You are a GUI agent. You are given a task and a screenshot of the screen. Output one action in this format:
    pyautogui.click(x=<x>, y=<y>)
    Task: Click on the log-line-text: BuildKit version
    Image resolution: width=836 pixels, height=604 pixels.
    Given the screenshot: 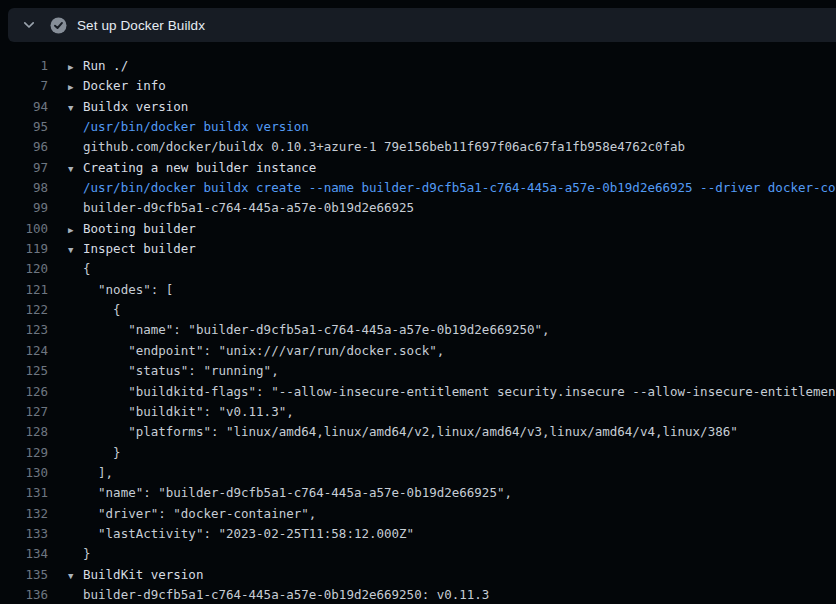 What is the action you would take?
    pyautogui.click(x=143, y=574)
    